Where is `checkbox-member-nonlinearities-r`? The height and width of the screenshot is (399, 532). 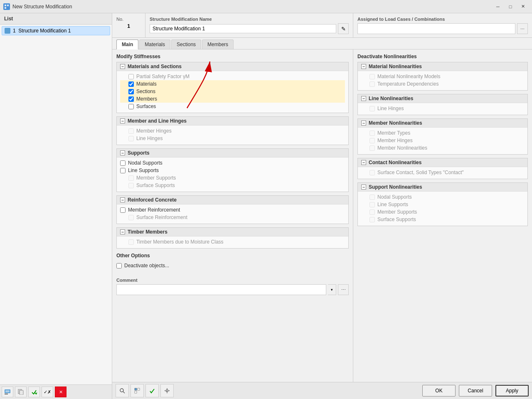 checkbox-member-nonlinearities-r is located at coordinates (372, 148).